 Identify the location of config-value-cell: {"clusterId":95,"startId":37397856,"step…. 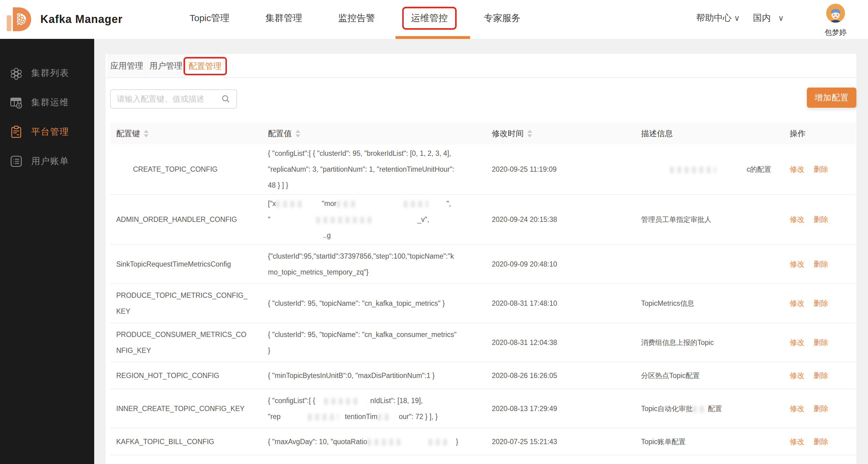
(380, 264).